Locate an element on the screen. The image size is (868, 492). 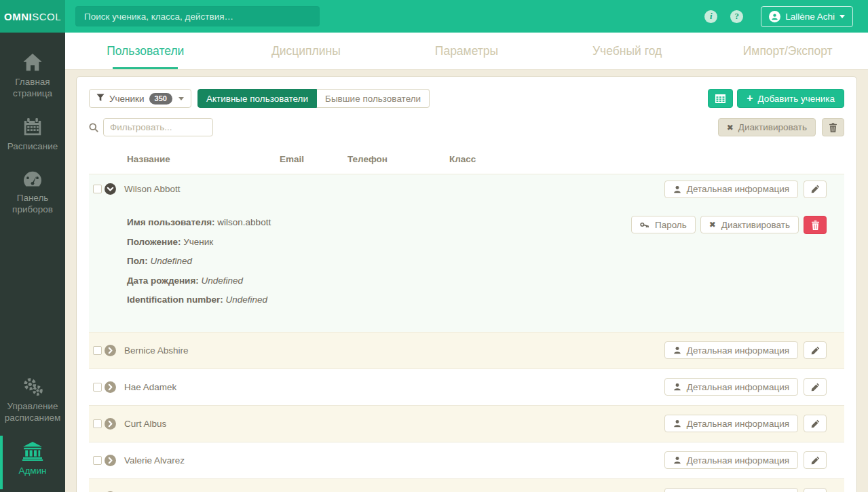
global-search-input is located at coordinates (197, 16).